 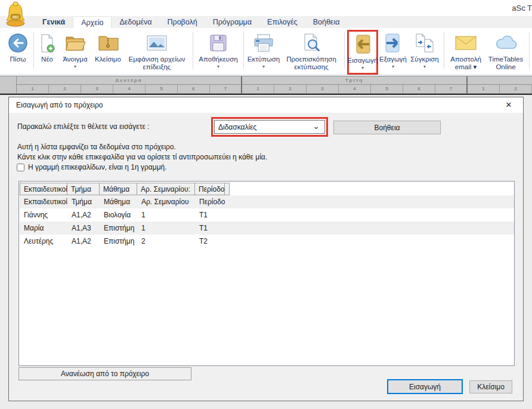 What do you see at coordinates (266, 105) in the screenshot?
I see `dialog-title-bar: Εισαγωγή από το πρόχειρο ✕` at bounding box center [266, 105].